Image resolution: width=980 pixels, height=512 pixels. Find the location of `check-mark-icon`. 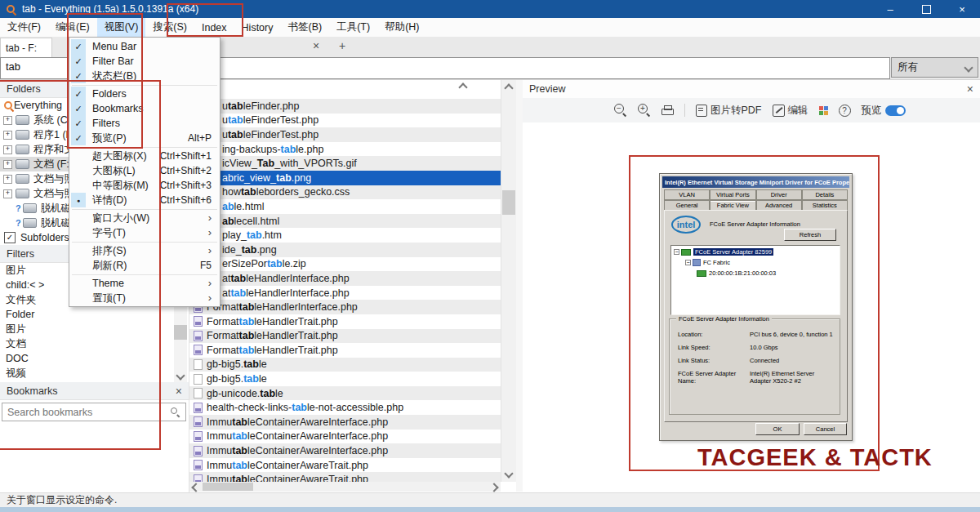

check-mark-icon is located at coordinates (78, 283).